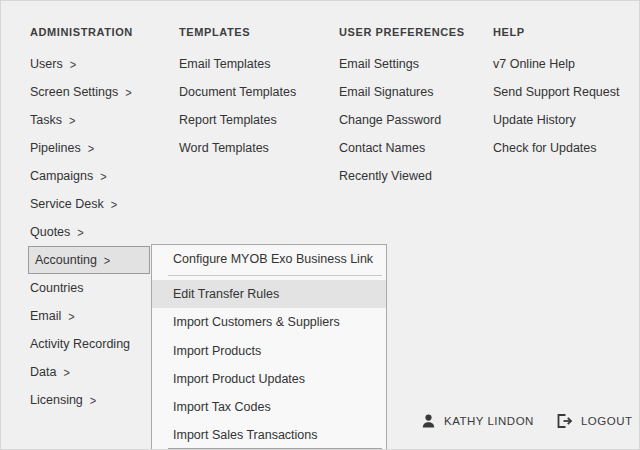 This screenshot has height=450, width=640. Describe the element at coordinates (90, 400) in the screenshot. I see `menu-item-licensing: Licensing>` at that location.